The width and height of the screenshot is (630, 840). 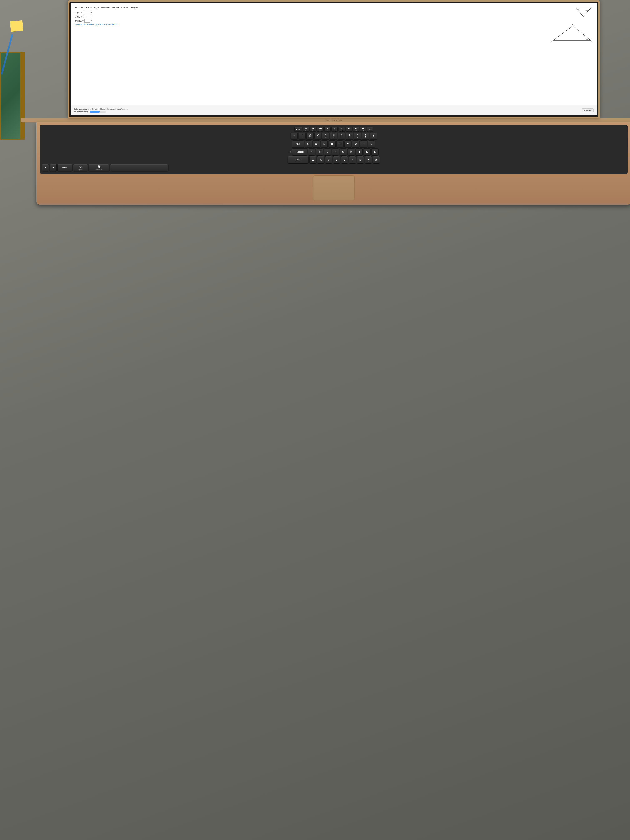 I want to click on c-key: C, so click(x=329, y=159).